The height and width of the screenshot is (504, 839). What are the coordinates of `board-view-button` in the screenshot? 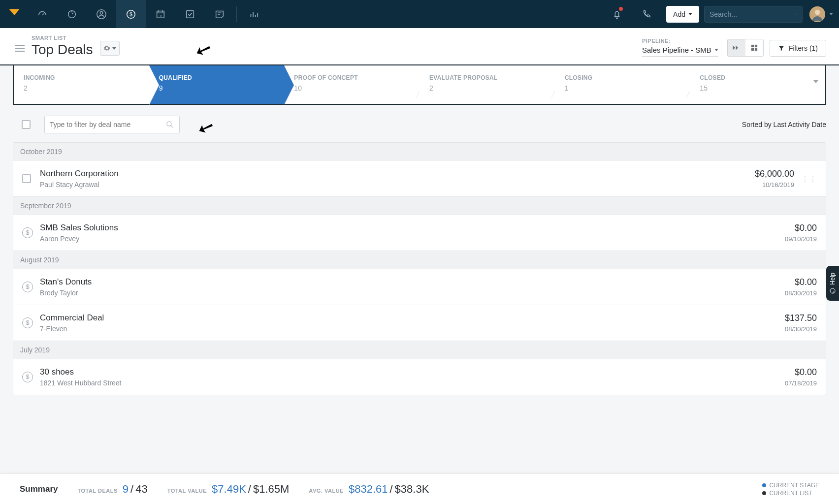 It's located at (754, 48).